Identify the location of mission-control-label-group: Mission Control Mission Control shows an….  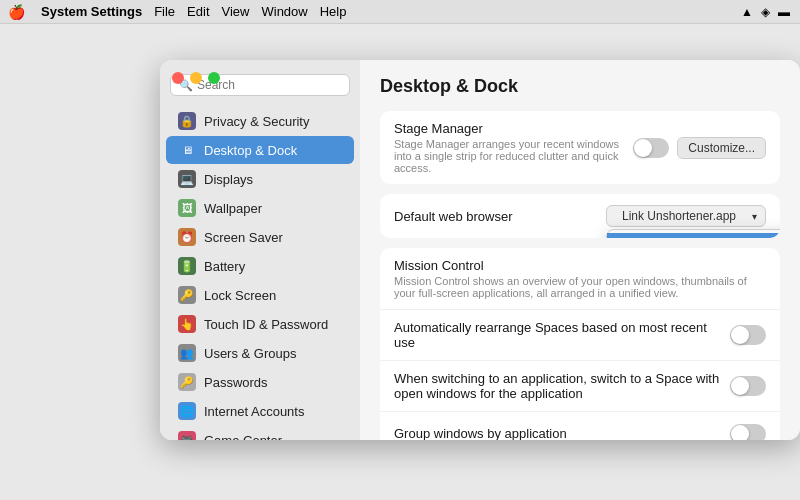
(580, 278).